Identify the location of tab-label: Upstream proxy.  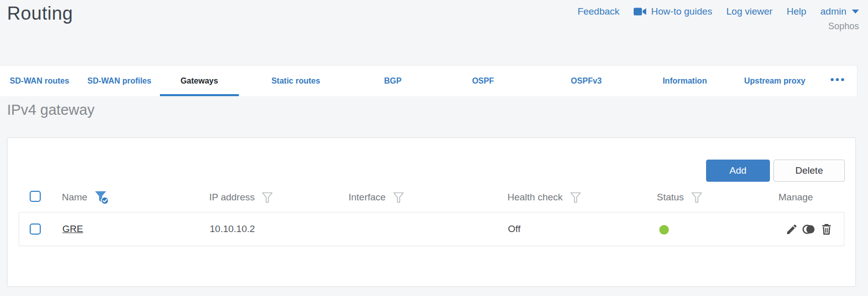
(775, 81).